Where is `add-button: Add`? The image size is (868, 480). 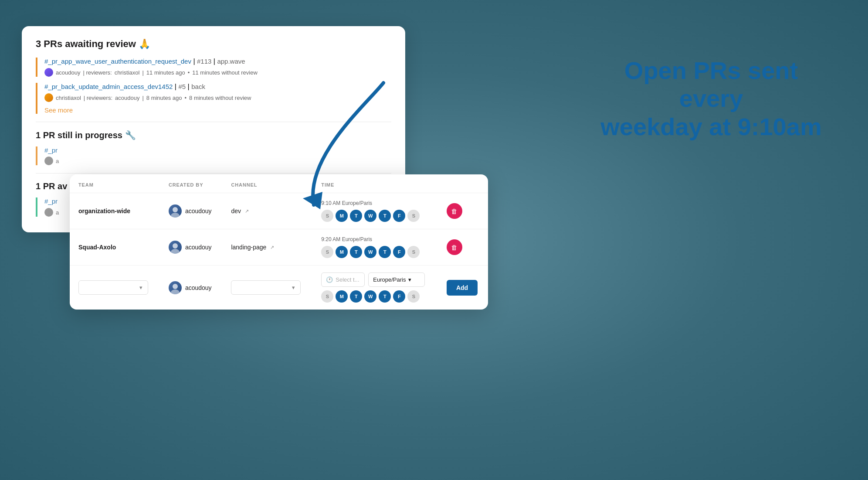
add-button: Add is located at coordinates (462, 288).